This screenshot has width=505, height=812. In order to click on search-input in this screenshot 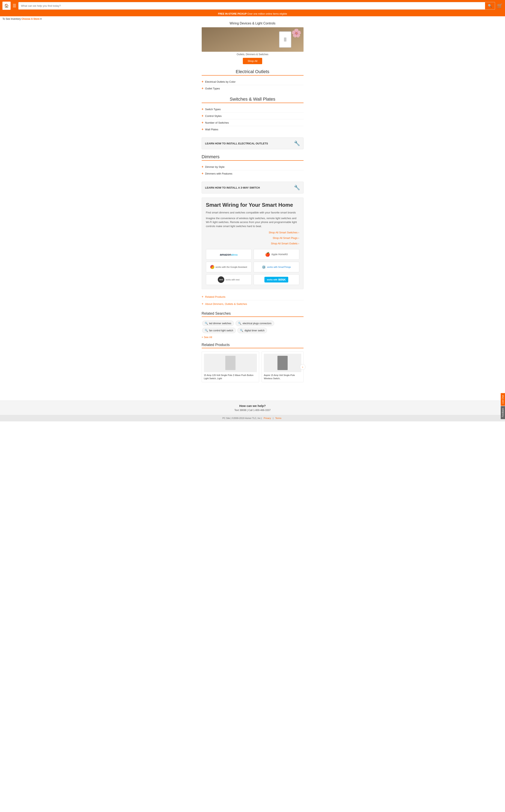, I will do `click(252, 6)`.